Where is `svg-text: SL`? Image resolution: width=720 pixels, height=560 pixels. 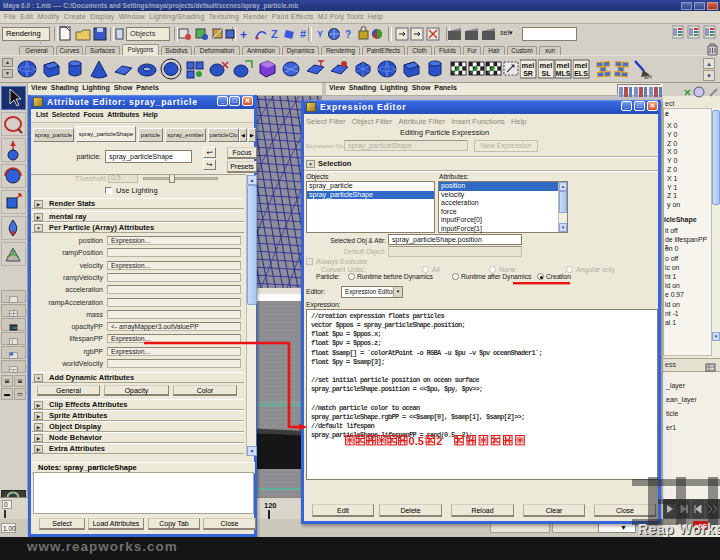 svg-text: SL is located at coordinates (546, 74).